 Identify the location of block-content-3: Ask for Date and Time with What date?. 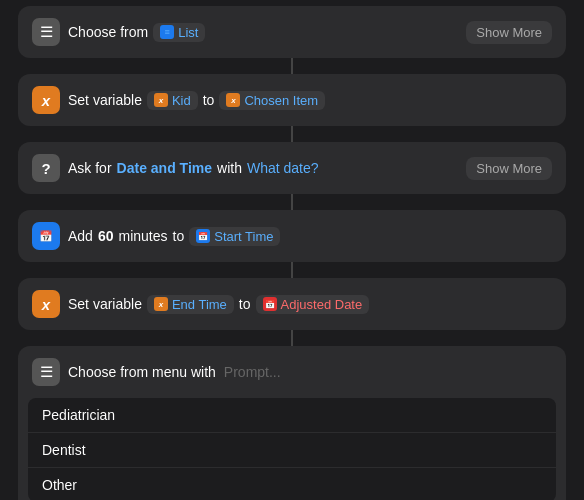
(263, 168).